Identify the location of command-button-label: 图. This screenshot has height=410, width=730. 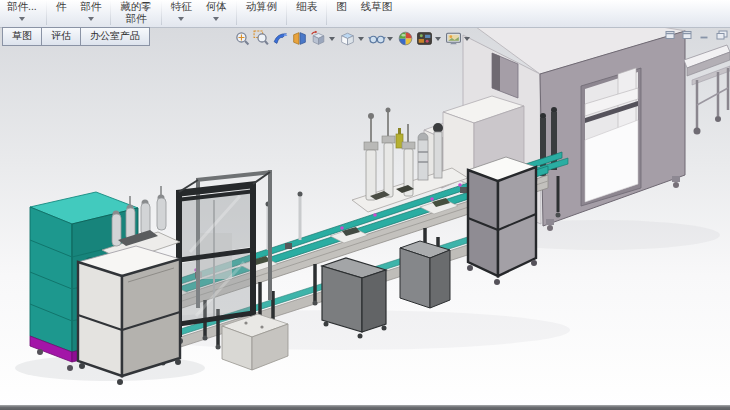
(342, 6).